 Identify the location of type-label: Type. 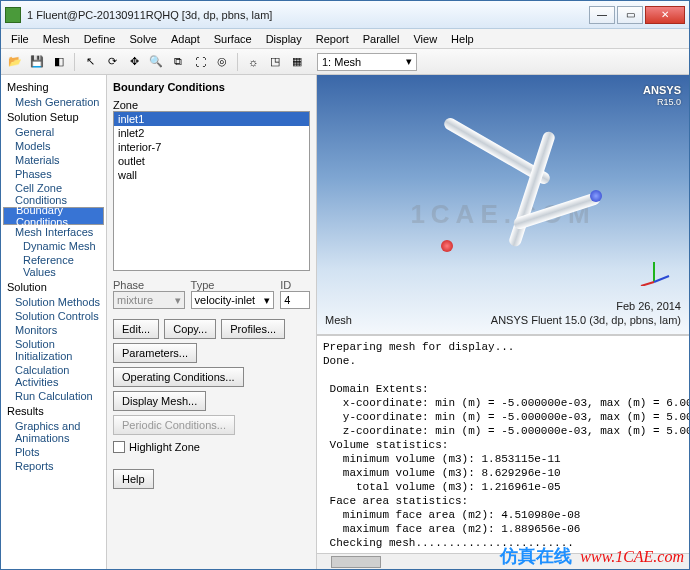
(233, 285).